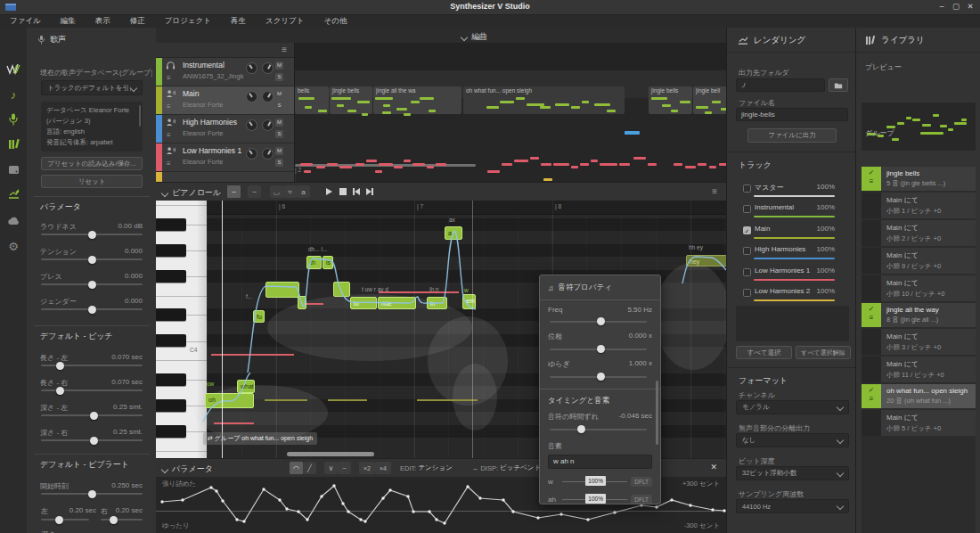 The width and height of the screenshot is (980, 533). I want to click on instance-info: Main にて小節 3 / ピッチ +0, so click(928, 342).